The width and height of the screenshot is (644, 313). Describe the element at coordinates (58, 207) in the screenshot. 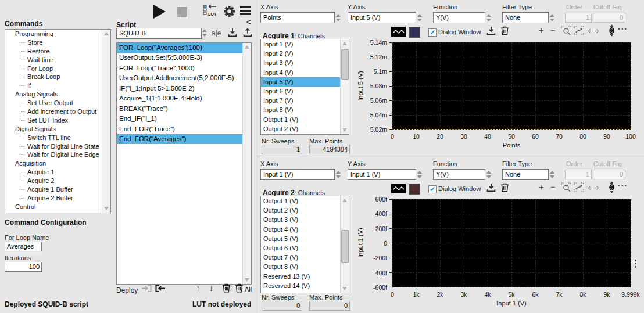

I see `command-tree-item: Control` at that location.